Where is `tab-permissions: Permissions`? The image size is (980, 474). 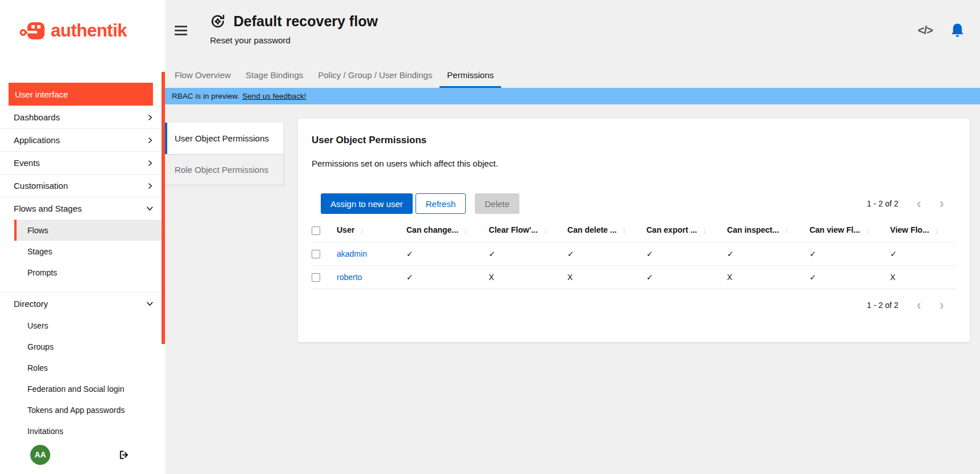
tab-permissions: Permissions is located at coordinates (470, 75).